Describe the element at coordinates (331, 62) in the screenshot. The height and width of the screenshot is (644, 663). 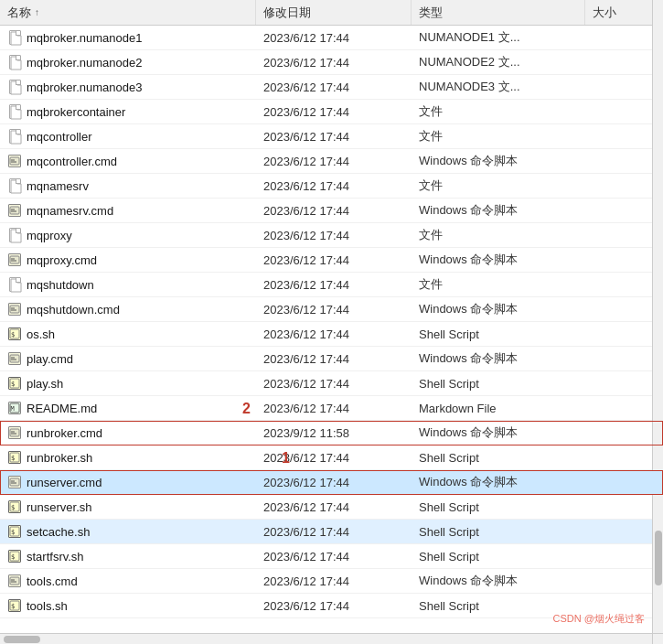
I see `table-row: mqbroker.numanode2 2023/6/12 17:44 NUMAN…` at that location.